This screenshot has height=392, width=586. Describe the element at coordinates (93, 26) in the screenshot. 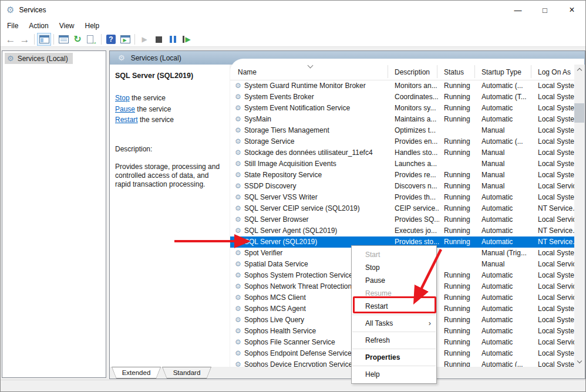

I see `menu-help: Help` at that location.